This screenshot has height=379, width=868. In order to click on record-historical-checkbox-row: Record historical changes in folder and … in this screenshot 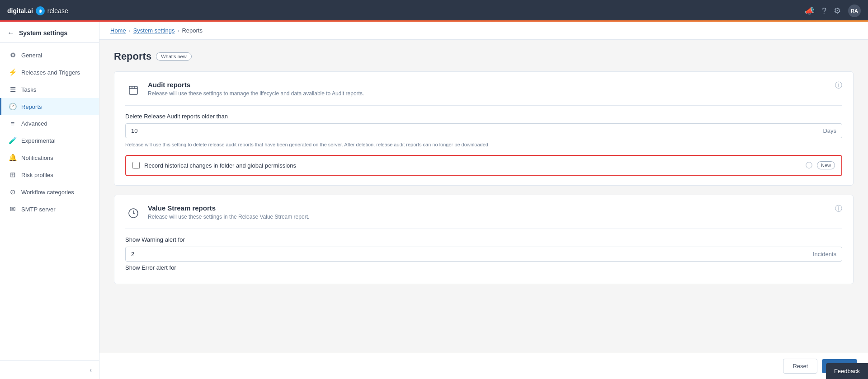, I will do `click(484, 165)`.